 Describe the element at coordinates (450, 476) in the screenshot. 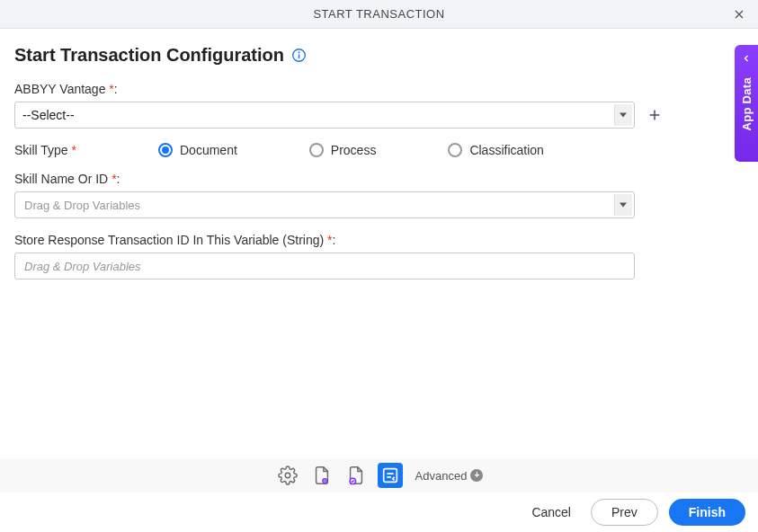

I see `advanced-toggle: Advanced +` at that location.